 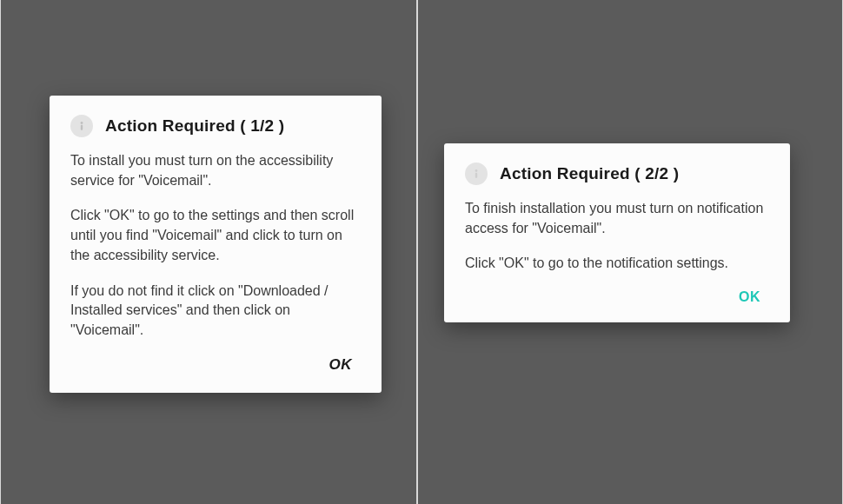 I want to click on dialog-paragraph: Click "OK" to go to the settings and the…, so click(x=216, y=235).